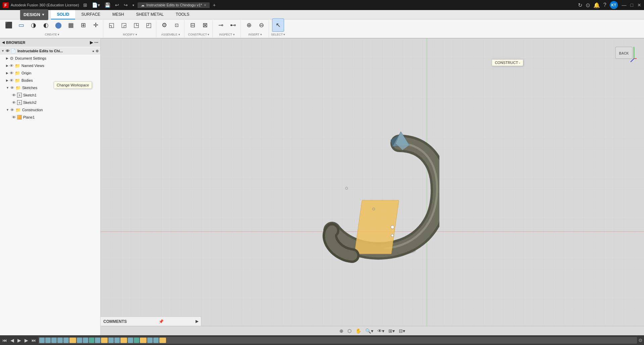 This screenshot has height=345, width=644. I want to click on browser-item-sketch2: 👁 S Sketch2, so click(50, 102).